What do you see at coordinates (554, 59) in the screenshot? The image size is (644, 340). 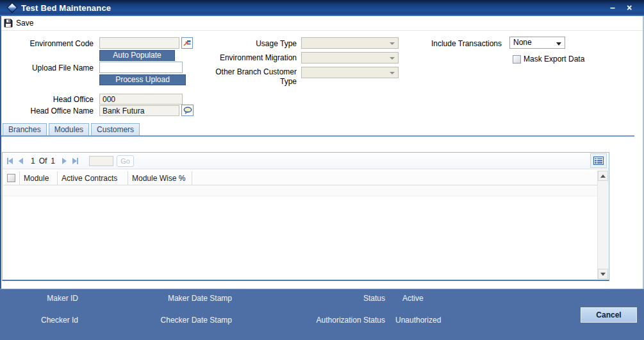 I see `mask-export-data-label: Mask Export Data` at bounding box center [554, 59].